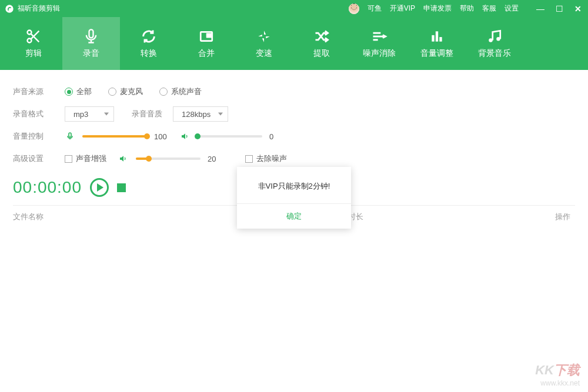 The height and width of the screenshot is (392, 588). What do you see at coordinates (294, 186) in the screenshot?
I see `modal-message: 非VIP只能录制2分钟!` at bounding box center [294, 186].